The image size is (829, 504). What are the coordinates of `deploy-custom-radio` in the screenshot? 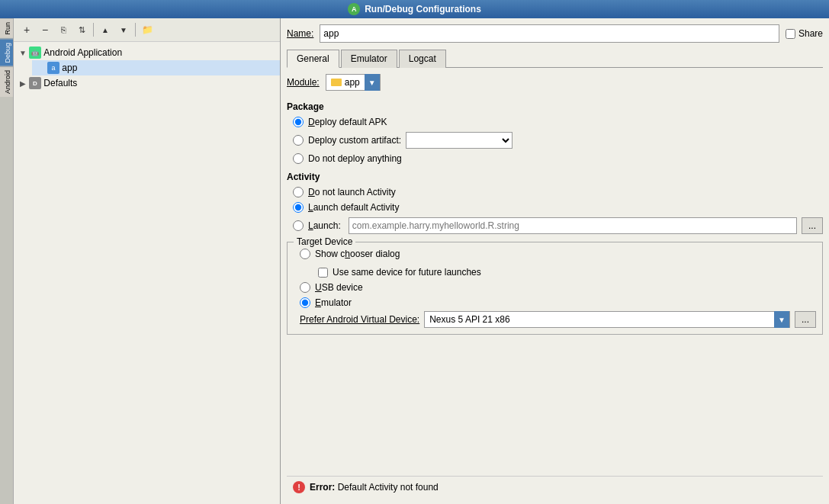 It's located at (298, 140).